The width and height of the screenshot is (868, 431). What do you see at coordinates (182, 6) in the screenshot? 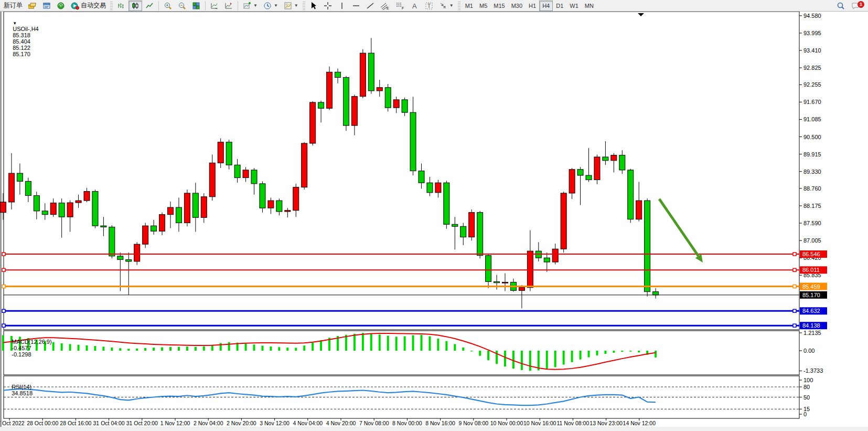
I see `zoom-out-icon` at bounding box center [182, 6].